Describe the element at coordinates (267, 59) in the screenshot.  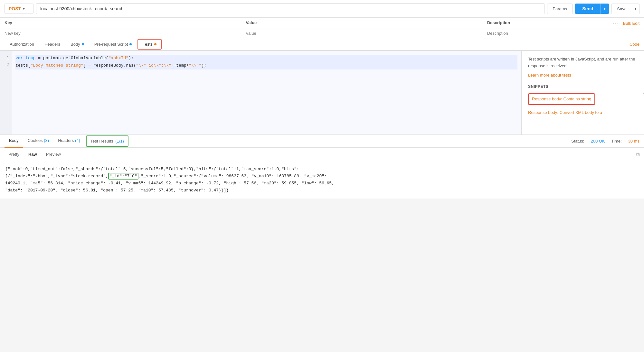
I see `code-line-1: var temp = postman.getGlobalVariable("xh…` at that location.